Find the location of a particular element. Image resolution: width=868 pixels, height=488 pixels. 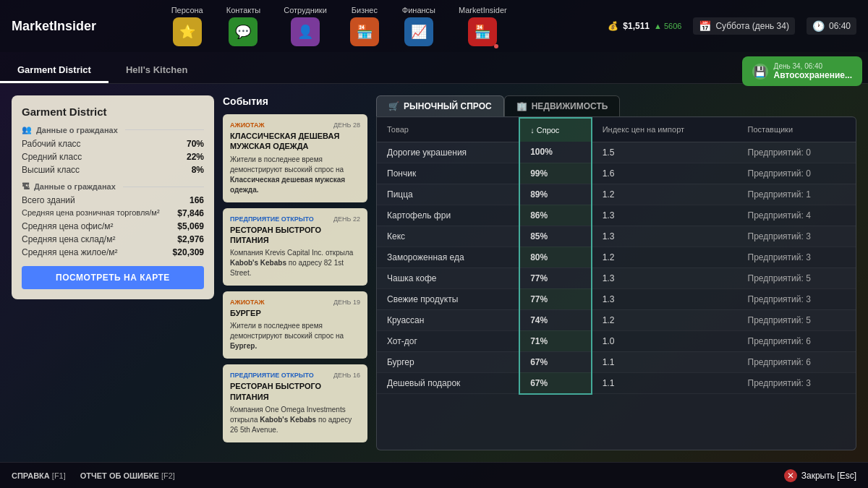

help-key-binding: [F1] is located at coordinates (59, 476).